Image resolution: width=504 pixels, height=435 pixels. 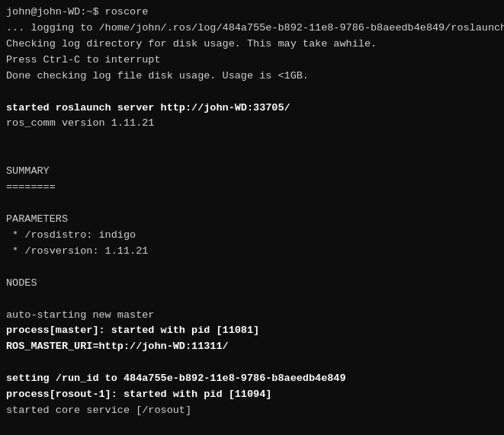 I want to click on terminal-line-nodes: NODES, so click(x=252, y=283).